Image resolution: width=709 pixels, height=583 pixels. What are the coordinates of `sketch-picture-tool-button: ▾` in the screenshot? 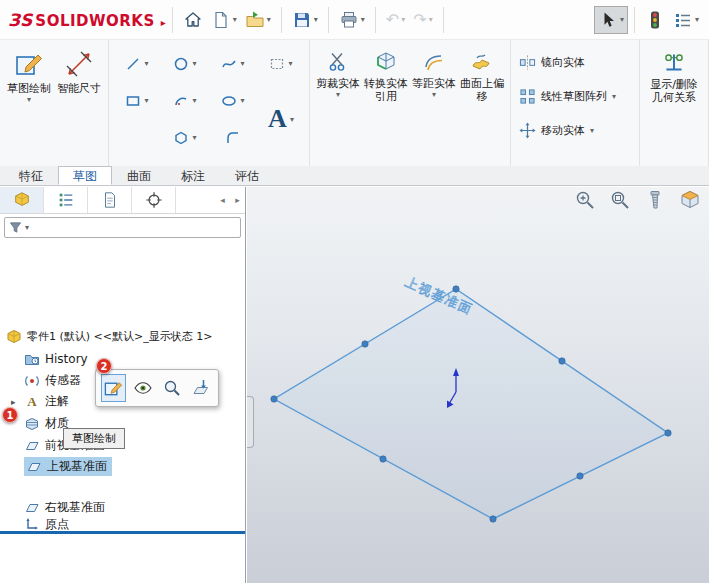 It's located at (281, 64).